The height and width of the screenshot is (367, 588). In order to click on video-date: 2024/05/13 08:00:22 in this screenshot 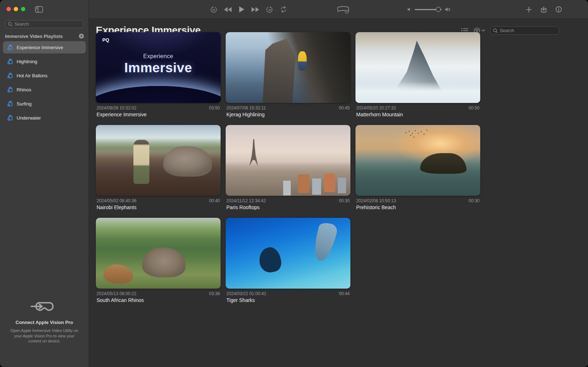, I will do `click(116, 294)`.